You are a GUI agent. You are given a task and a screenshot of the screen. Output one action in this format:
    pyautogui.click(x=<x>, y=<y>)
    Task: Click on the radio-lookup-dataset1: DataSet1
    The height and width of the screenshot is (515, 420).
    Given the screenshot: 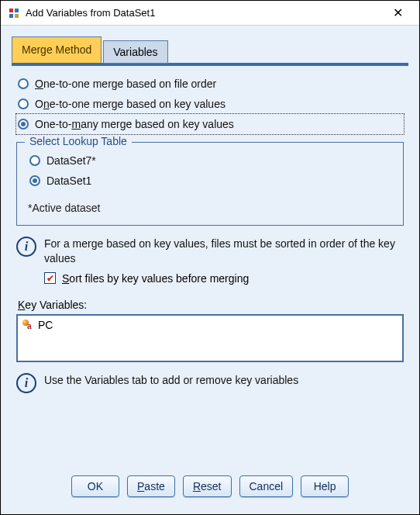 What is the action you would take?
    pyautogui.click(x=210, y=181)
    